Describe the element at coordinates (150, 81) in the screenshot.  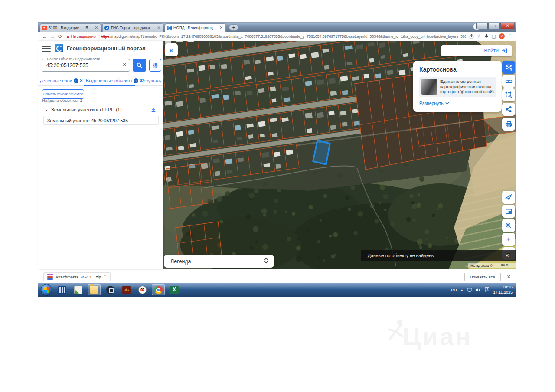
I see `tab-results: Результа` at that location.